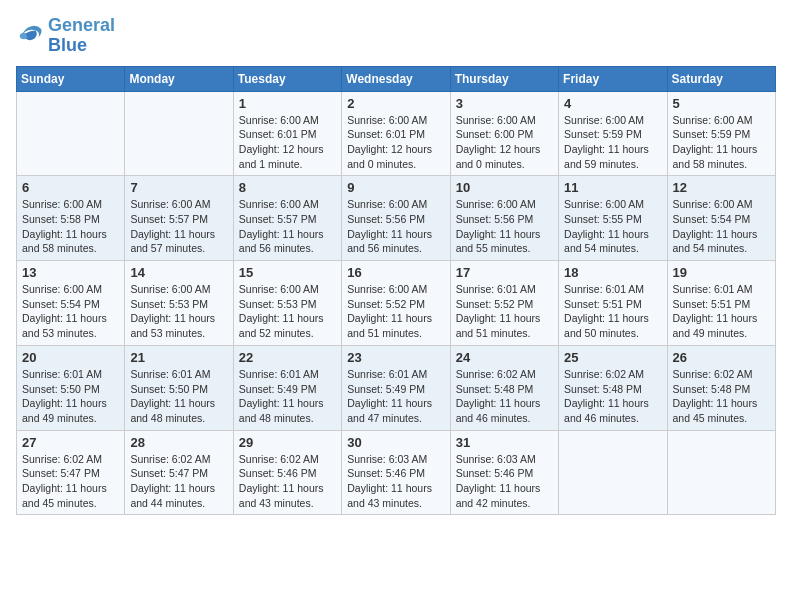  What do you see at coordinates (504, 218) in the screenshot?
I see `day-cell: 10Sunrise: 6:00 AMSunset: 5:56 PMDayligh…` at bounding box center [504, 218].